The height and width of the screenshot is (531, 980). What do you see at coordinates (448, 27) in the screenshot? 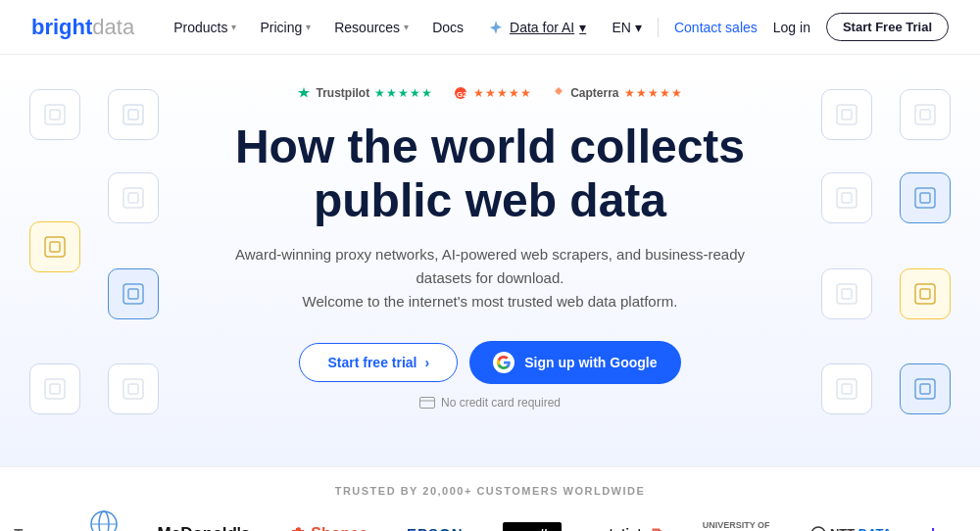
I see `nav-docs: Docs` at bounding box center [448, 27].